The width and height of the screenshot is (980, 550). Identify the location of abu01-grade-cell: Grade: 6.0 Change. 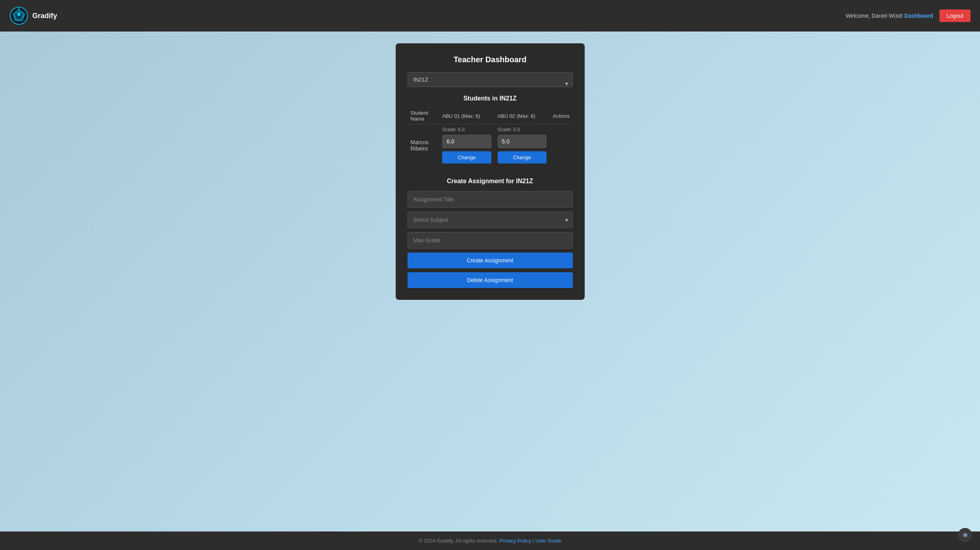
(467, 145).